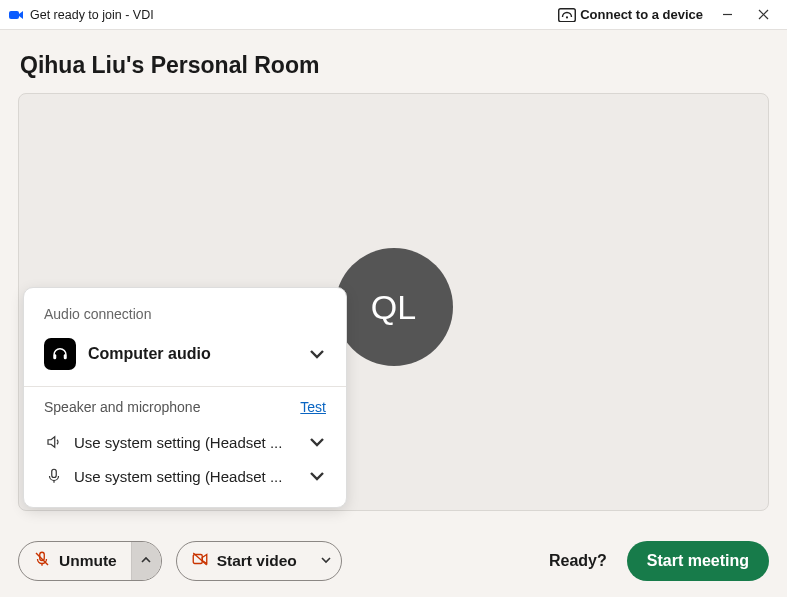  Describe the element at coordinates (42, 561) in the screenshot. I see `mic-muted-icon` at that location.